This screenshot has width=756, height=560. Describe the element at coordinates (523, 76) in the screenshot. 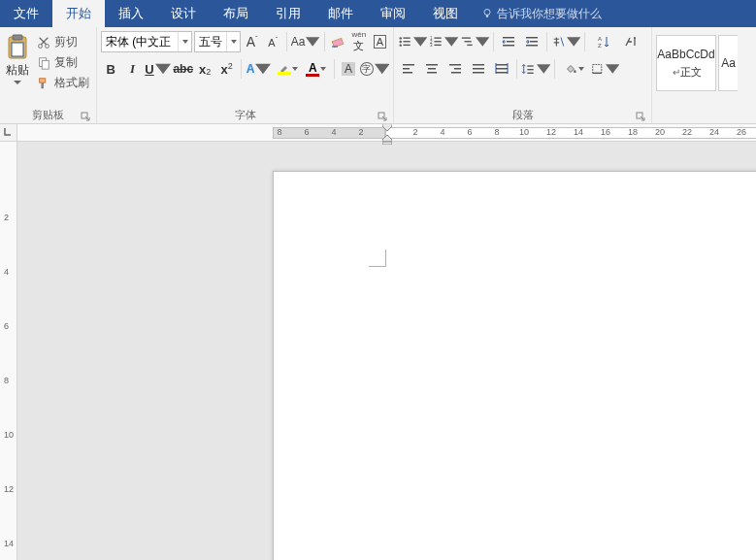

I see `group-paragraph: 123 AZ` at that location.